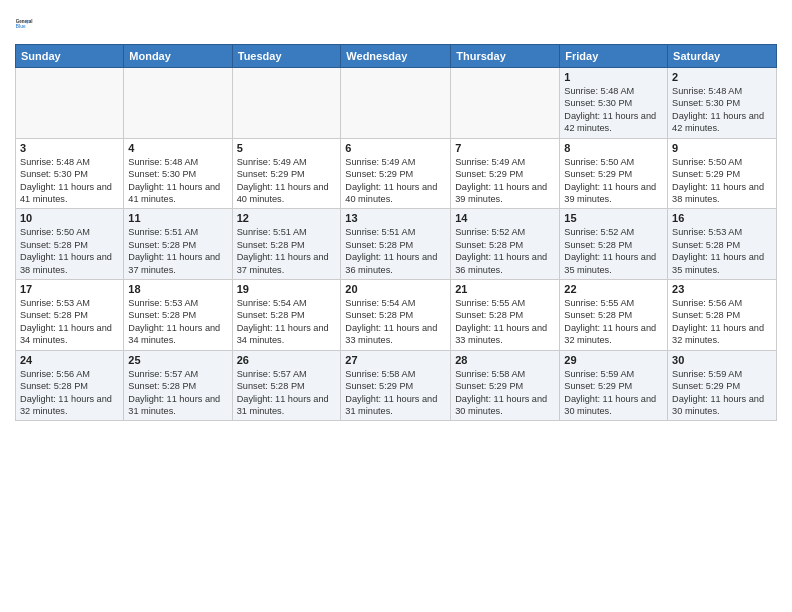  What do you see at coordinates (506, 386) in the screenshot?
I see `calendar-cell: 28Sunrise: 5:58 AMSunset: 5:29 PMDayligh…` at bounding box center [506, 386].